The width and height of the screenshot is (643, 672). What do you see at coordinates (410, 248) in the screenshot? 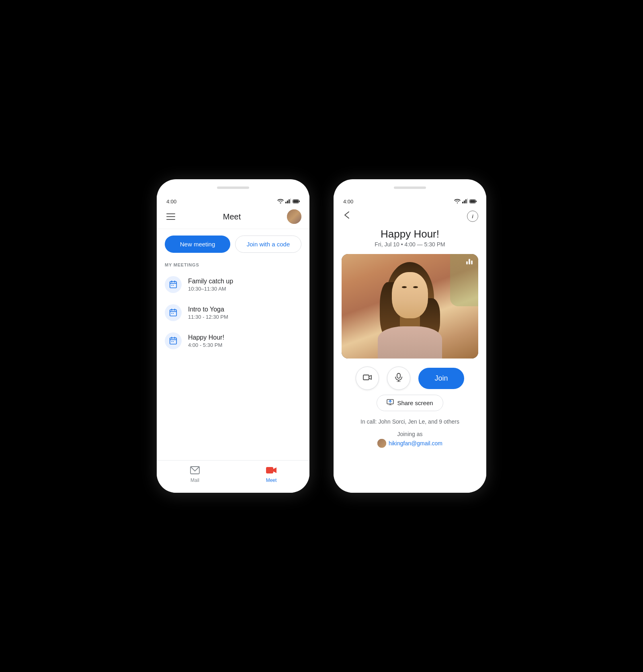
I see `event-date: Fri, Jul 10 • 4:00 — 5:30 PM` at bounding box center [410, 248].